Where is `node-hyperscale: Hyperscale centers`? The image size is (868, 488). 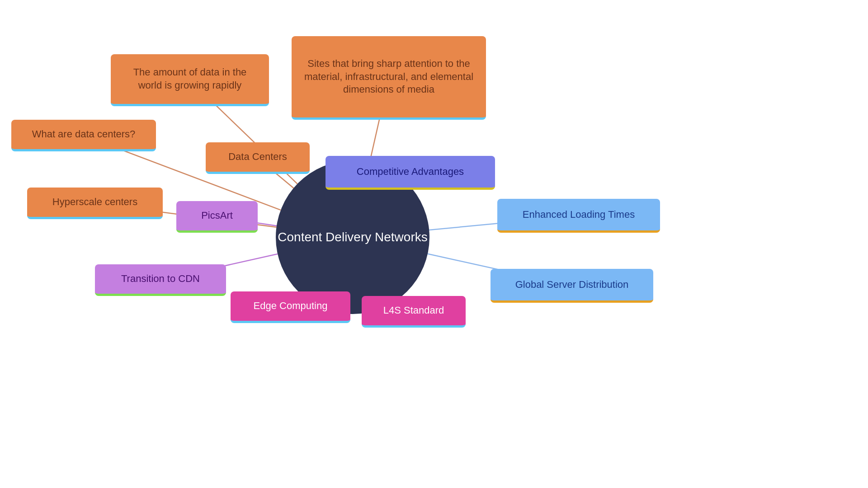
node-hyperscale: Hyperscale centers is located at coordinates (95, 203).